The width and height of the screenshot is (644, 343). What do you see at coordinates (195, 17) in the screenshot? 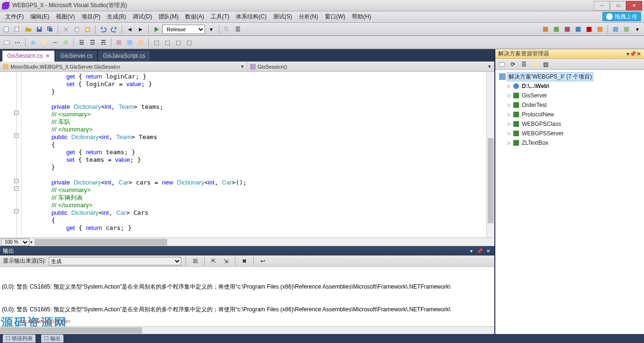
I see `menu-data: 数据(A)` at bounding box center [195, 17].